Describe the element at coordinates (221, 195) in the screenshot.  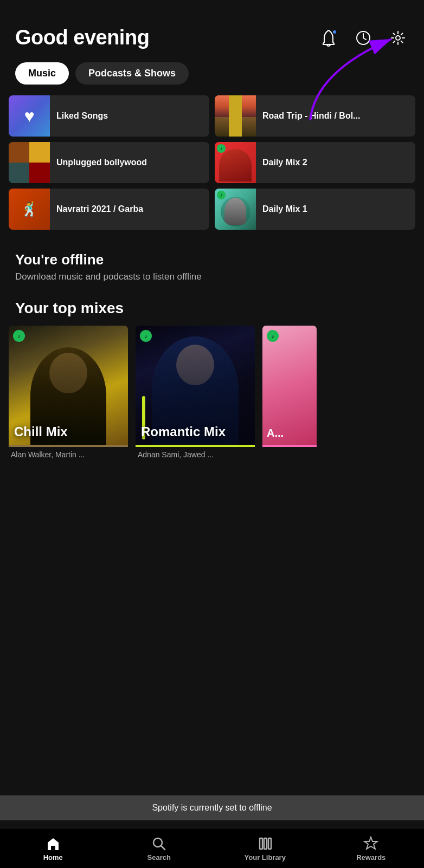
I see `spotify-badge-mix1: ♪` at that location.